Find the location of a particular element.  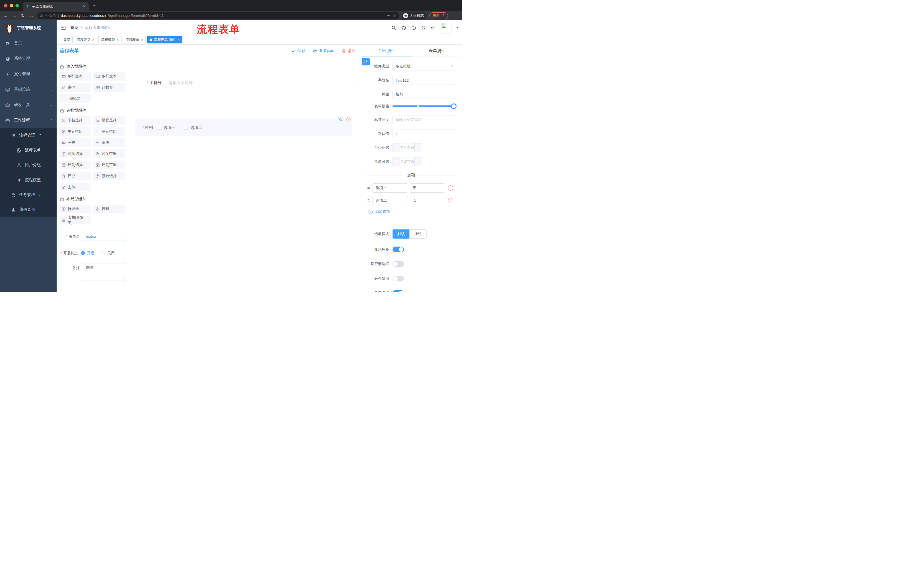

palette-item-table: 表格[开发中] is located at coordinates (75, 220).